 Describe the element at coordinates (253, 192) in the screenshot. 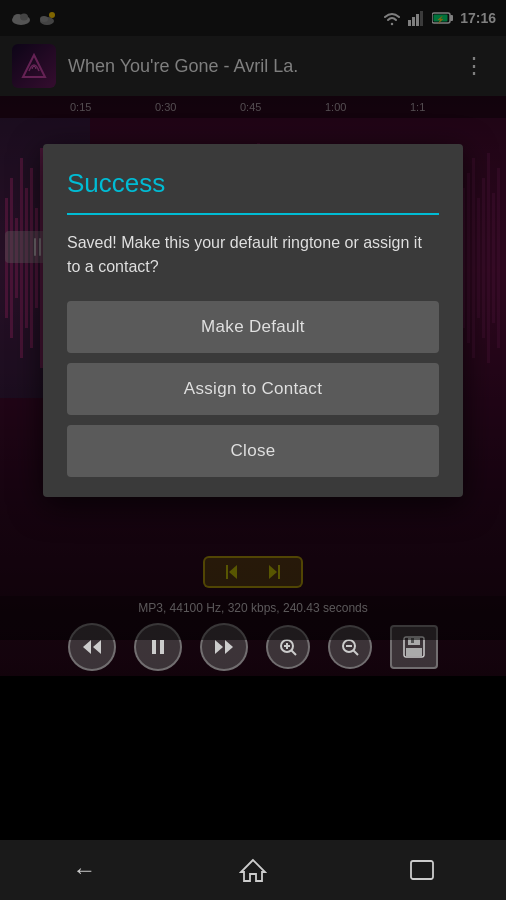

I see `dialog-title: Success` at that location.